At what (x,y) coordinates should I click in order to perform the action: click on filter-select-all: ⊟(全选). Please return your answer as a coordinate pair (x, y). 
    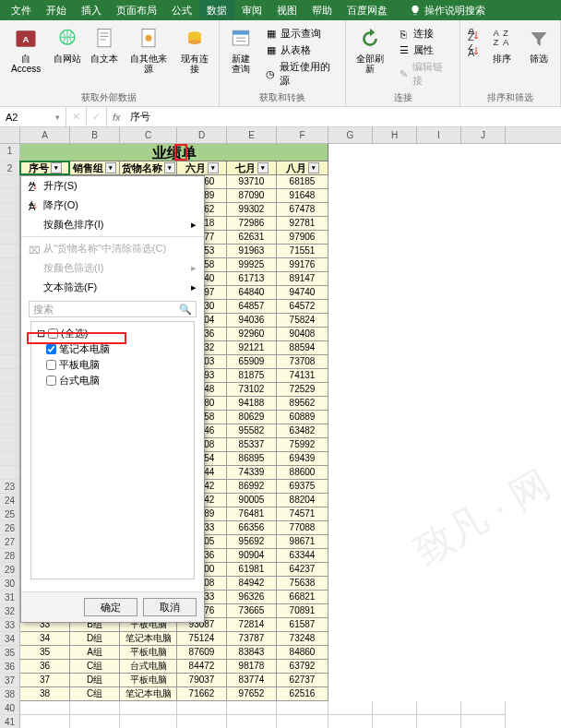
    Looking at the image, I should click on (113, 334).